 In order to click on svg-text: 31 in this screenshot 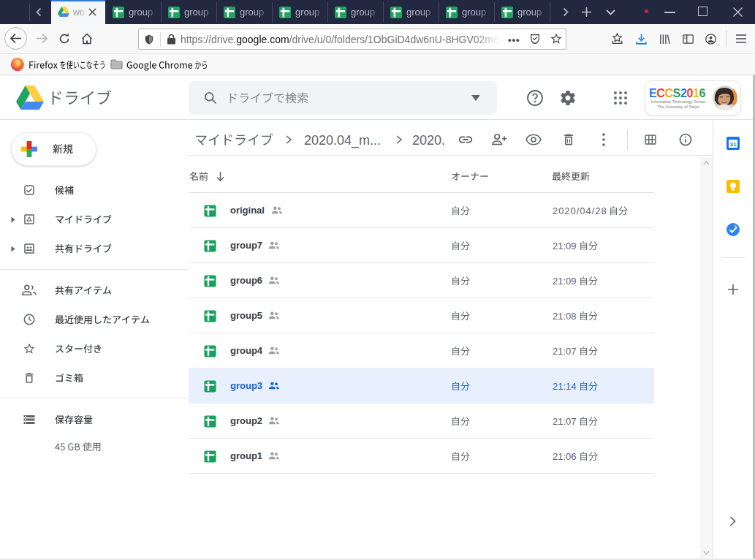, I will do `click(734, 145)`.